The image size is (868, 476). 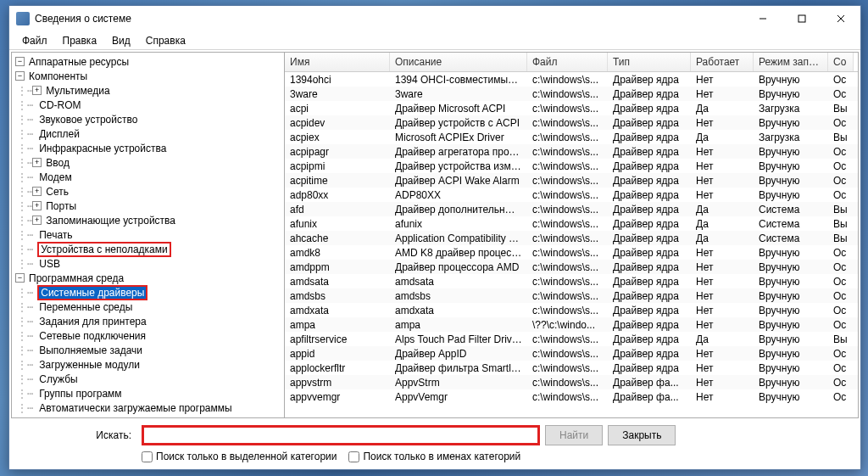 I want to click on table-row: ampaampa\??\c:\windo...Драйвер ядраНетВр…, so click(x=571, y=324).